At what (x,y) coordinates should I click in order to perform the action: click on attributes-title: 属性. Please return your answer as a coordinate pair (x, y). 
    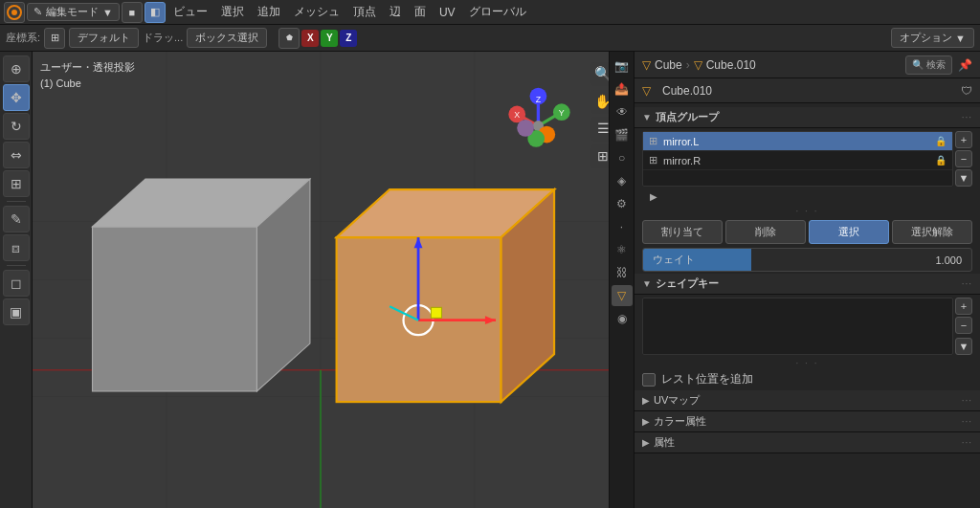
    Looking at the image, I should click on (664, 442).